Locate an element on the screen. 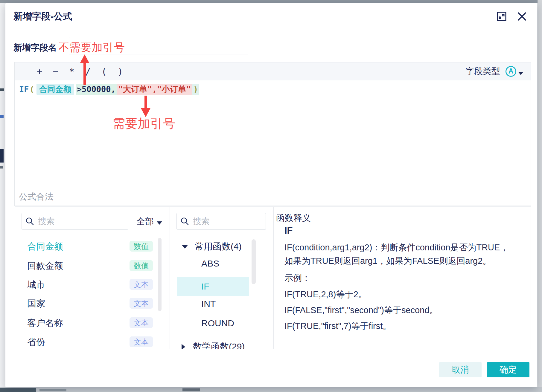 The height and width of the screenshot is (392, 542). formula-string-token: "大订单","小订单" is located at coordinates (154, 89).